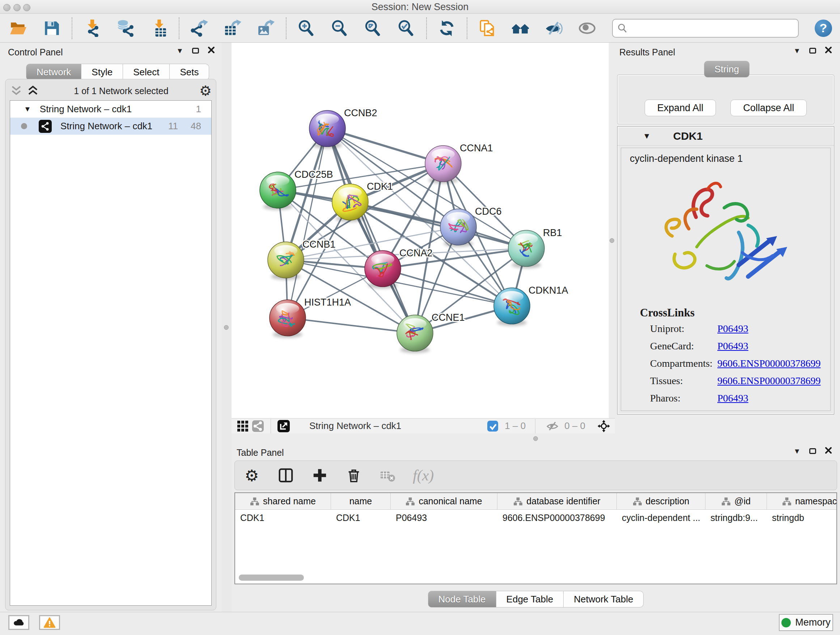  Describe the element at coordinates (726, 136) in the screenshot. I see `protein-section-header: ▼ CDK1` at that location.